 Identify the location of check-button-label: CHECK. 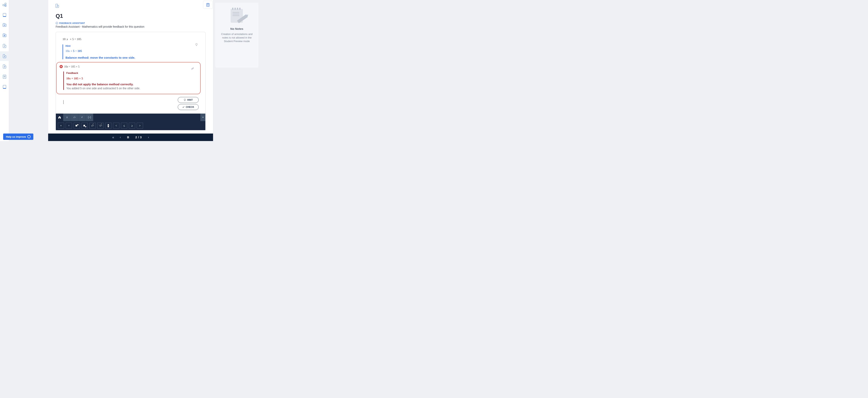
(190, 107).